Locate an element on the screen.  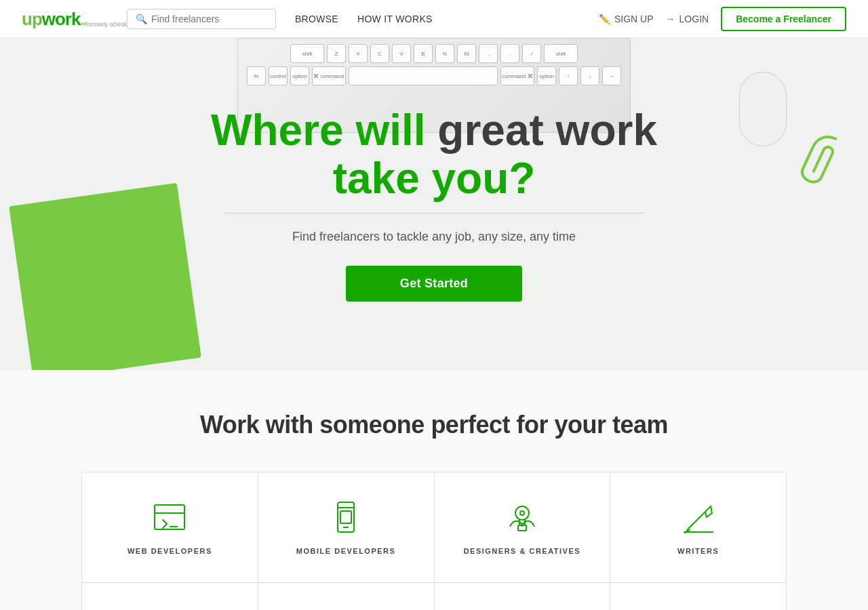
login-button: → LOGIN is located at coordinates (688, 19).